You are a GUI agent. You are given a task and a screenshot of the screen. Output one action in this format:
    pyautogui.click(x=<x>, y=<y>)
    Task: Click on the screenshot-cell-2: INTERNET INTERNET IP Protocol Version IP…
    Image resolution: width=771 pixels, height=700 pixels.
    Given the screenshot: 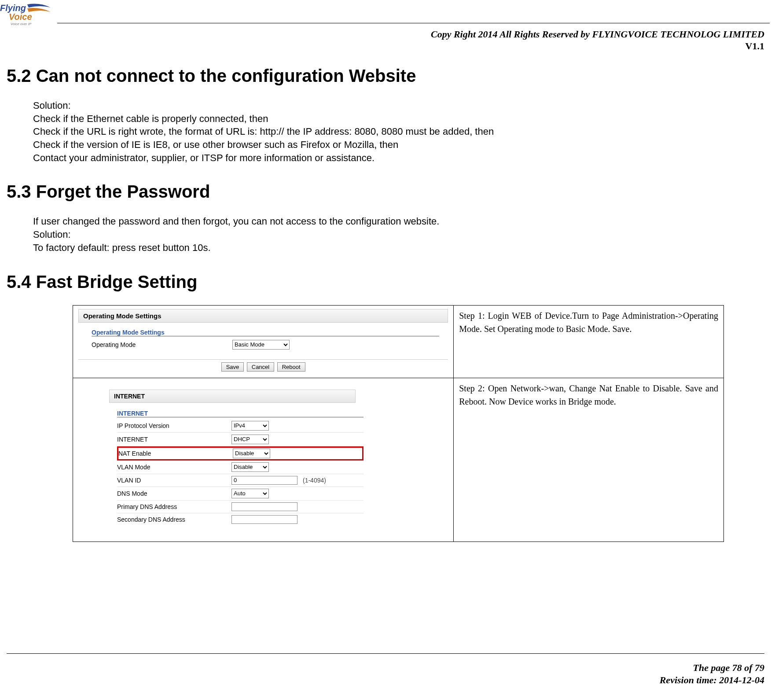 What is the action you would take?
    pyautogui.click(x=263, y=460)
    